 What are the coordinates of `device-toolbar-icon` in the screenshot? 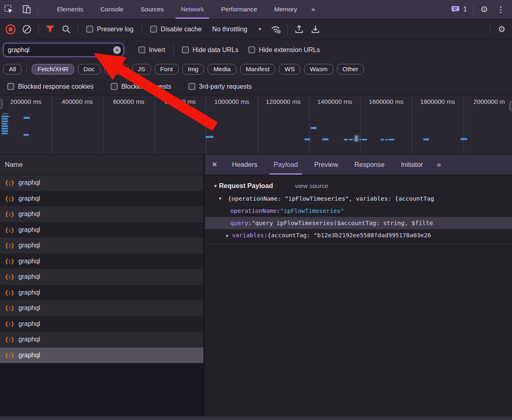 It's located at (27, 9).